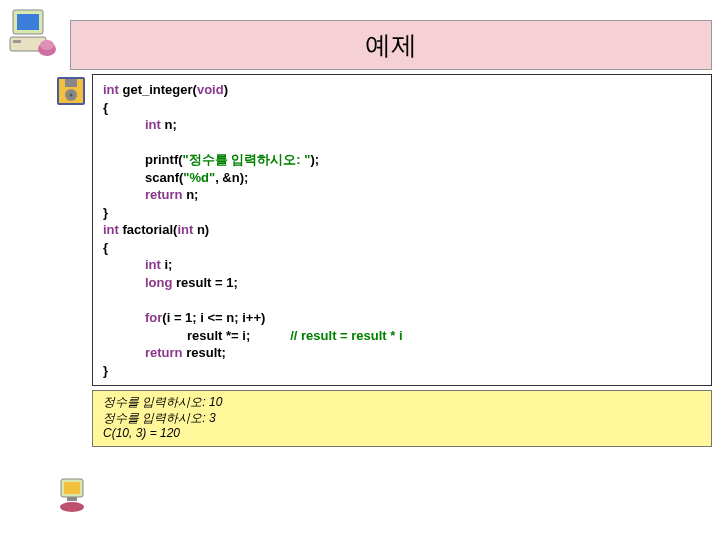 The image size is (720, 540). Describe the element at coordinates (402, 403) in the screenshot. I see `output-line: 정수를 입력하시오: 10` at that location.